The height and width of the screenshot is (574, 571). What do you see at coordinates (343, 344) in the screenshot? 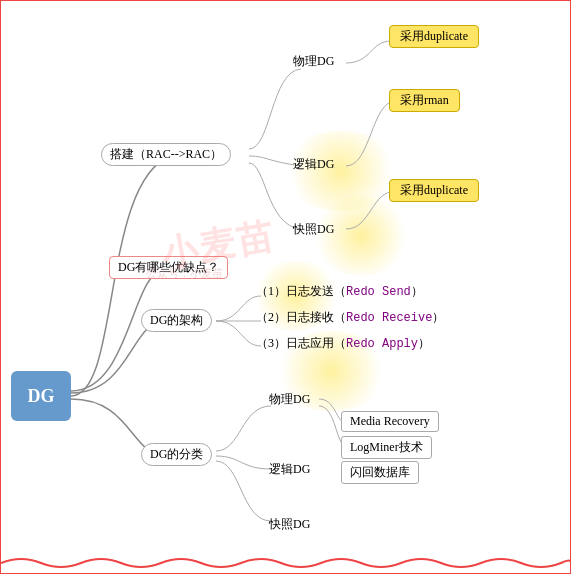
I see `node-redo3: （3）日志应用（Redo Apply）` at bounding box center [343, 344].